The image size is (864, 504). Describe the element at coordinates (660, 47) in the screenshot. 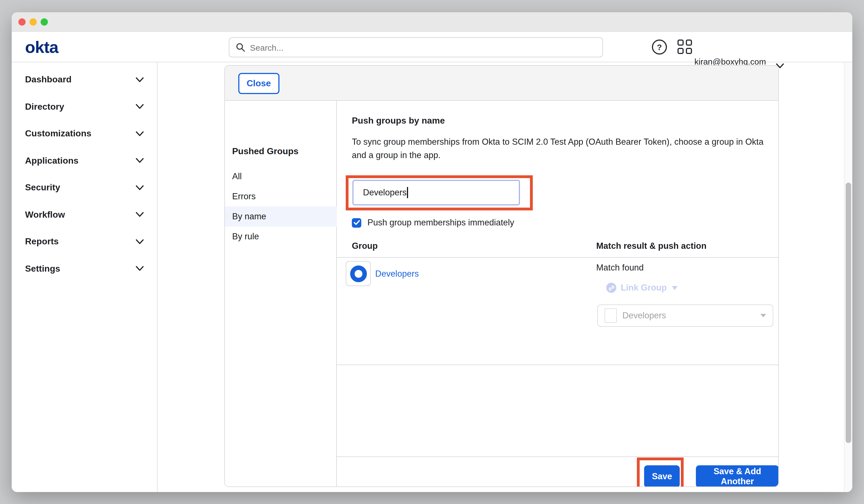

I see `help-glyph: ?` at that location.